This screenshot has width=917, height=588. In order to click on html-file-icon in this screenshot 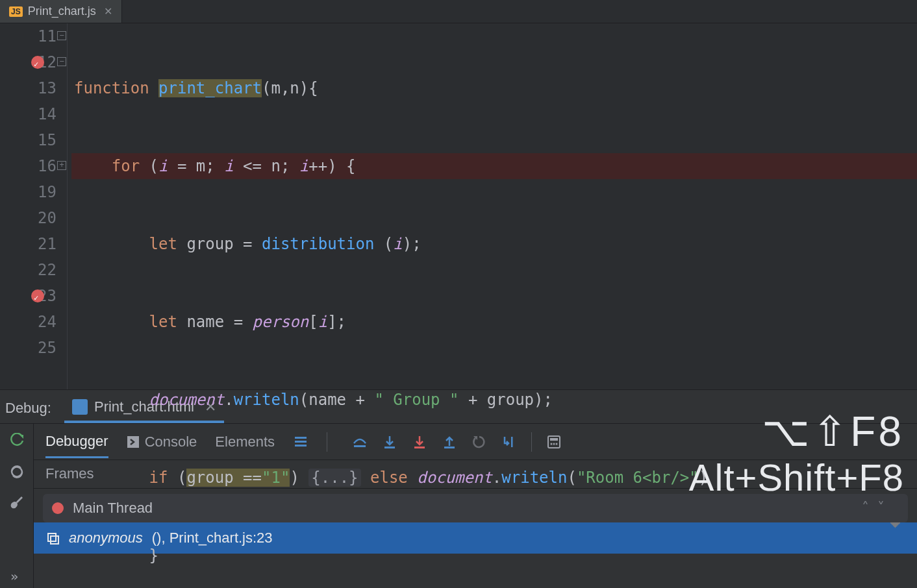, I will do `click(80, 407)`.